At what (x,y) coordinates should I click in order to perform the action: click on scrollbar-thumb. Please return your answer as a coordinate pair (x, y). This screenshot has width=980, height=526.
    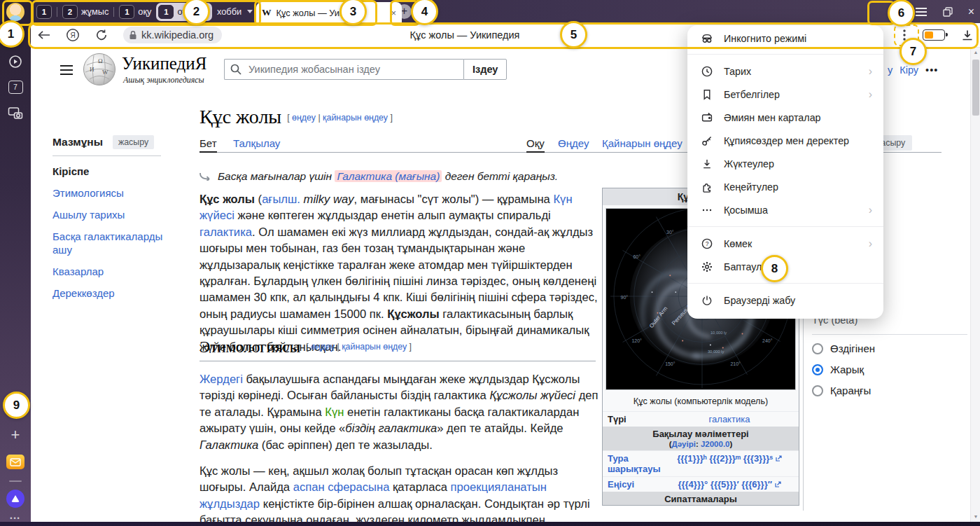
    Looking at the image, I should click on (976, 88).